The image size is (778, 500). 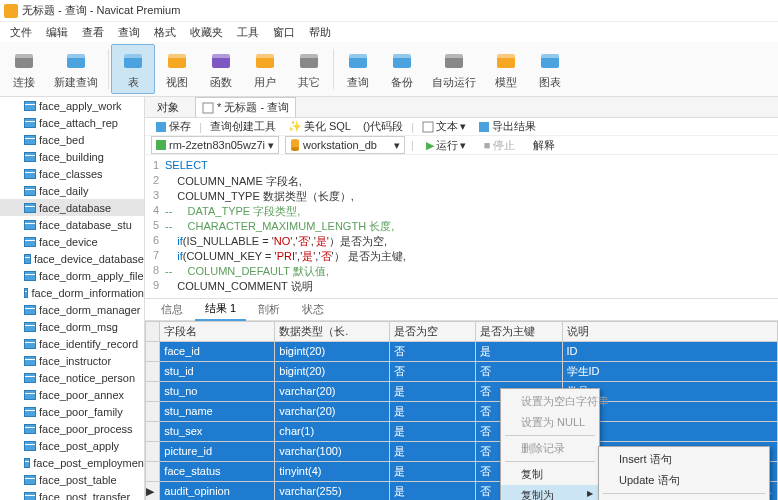 I want to click on tool-模型: 模型, so click(x=506, y=69).